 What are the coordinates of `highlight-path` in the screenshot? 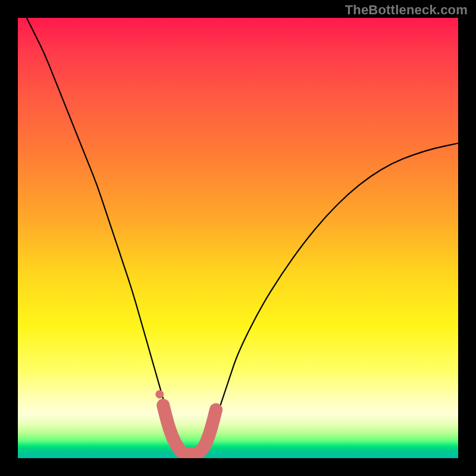 It's located at (189, 430).